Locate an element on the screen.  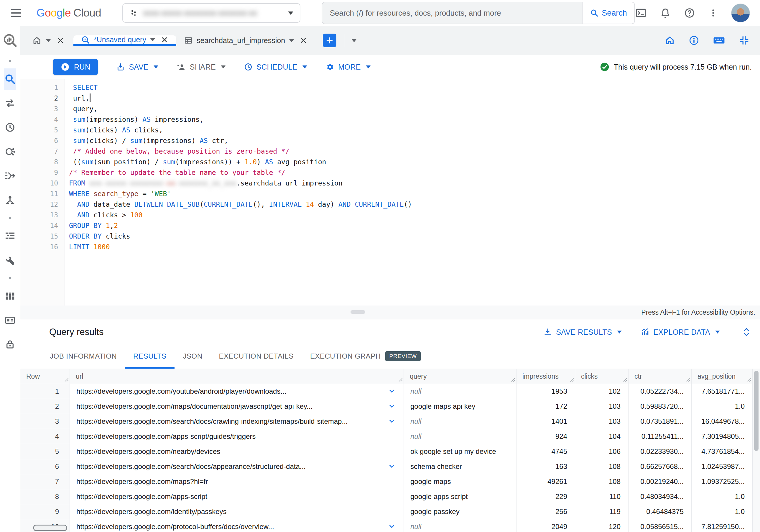
tab-unsaved-query: *Unsaved query is located at coordinates (125, 40).